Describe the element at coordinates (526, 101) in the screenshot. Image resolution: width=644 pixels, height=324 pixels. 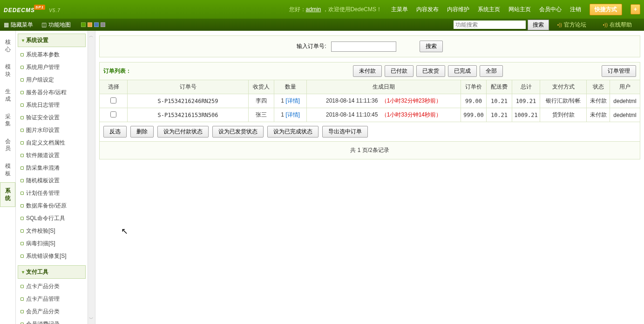
I see `cell-total: 109.21` at that location.